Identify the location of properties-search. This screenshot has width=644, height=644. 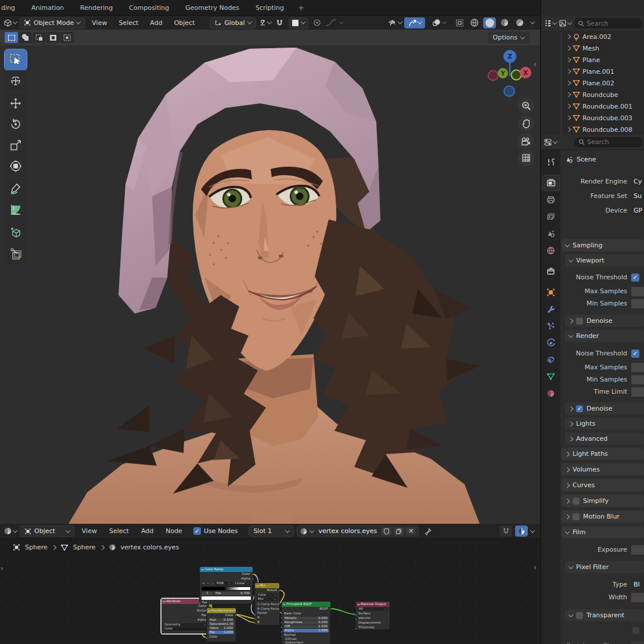
(609, 142).